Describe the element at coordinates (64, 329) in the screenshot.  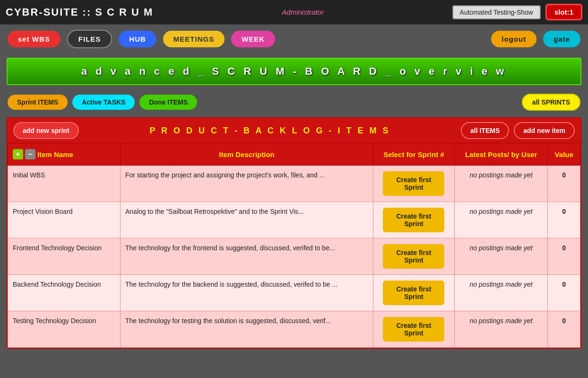
I see `cell-item-name: Testing Technology Decision` at that location.